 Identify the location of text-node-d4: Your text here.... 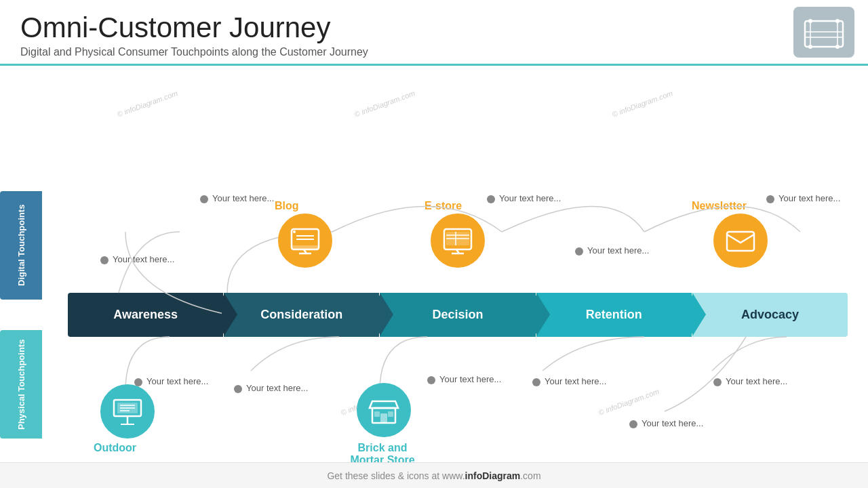
(612, 251).